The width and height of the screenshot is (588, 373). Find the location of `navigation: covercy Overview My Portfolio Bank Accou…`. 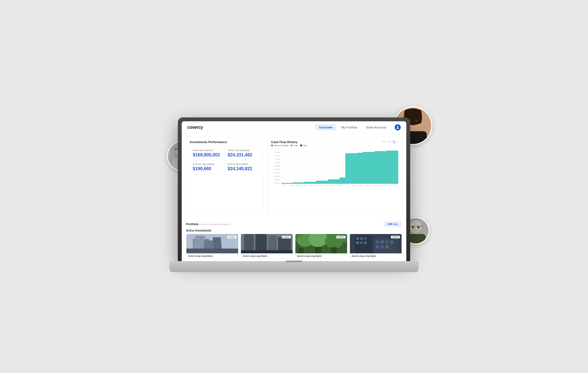

navigation: covercy Overview My Portfolio Bank Accou… is located at coordinates (294, 127).